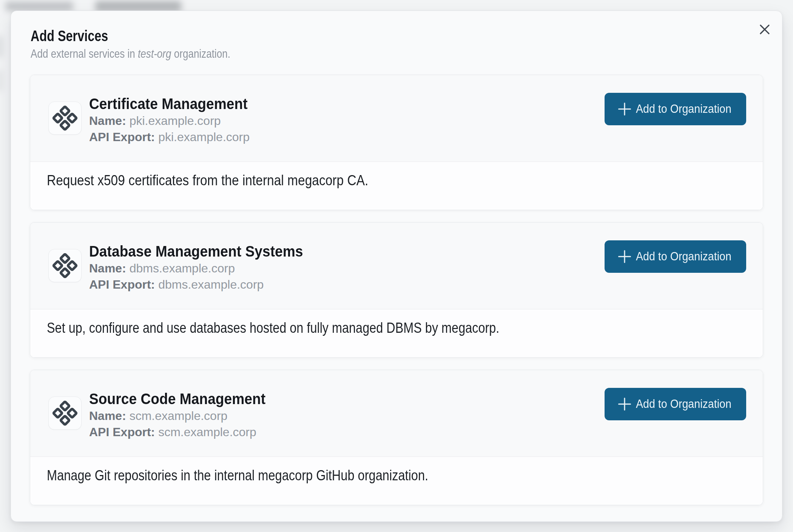  Describe the element at coordinates (175, 121) in the screenshot. I see `service-name-value: pki.example.corp` at that location.